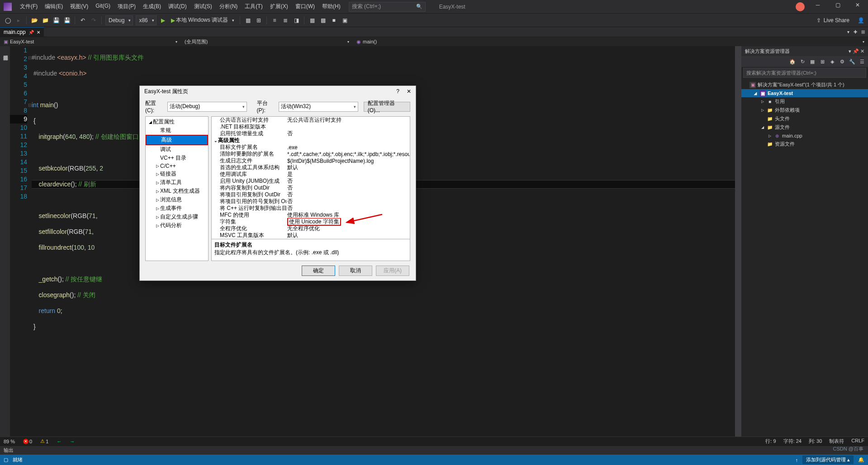 This screenshot has height=465, width=868. Describe the element at coordinates (334, 20) in the screenshot. I see `tool-icon-8: ■` at that location.